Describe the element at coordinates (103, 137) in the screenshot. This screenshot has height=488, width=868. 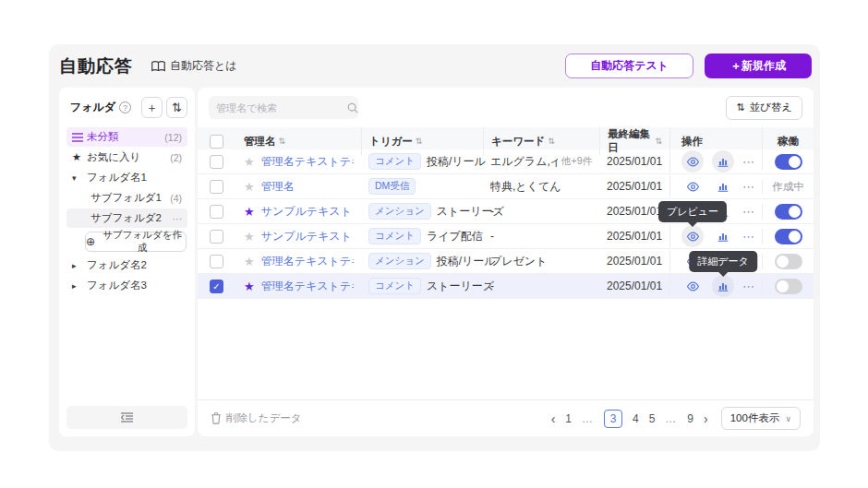
I see `sidebar-item-label: 未分類` at that location.